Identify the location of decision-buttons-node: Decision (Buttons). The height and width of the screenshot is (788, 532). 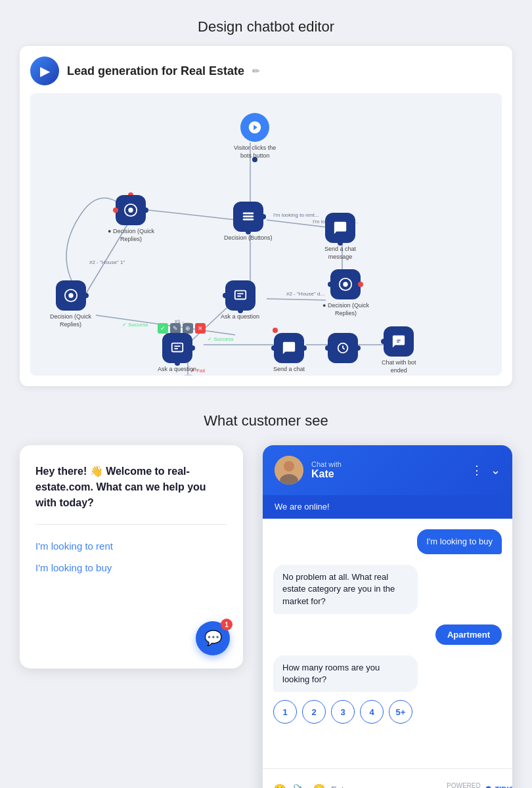
(248, 222).